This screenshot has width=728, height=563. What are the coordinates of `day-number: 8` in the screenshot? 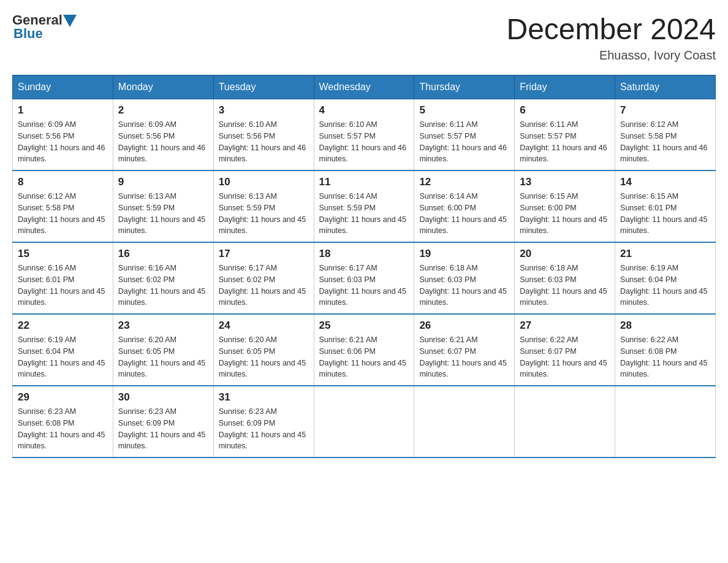 It's located at (63, 182).